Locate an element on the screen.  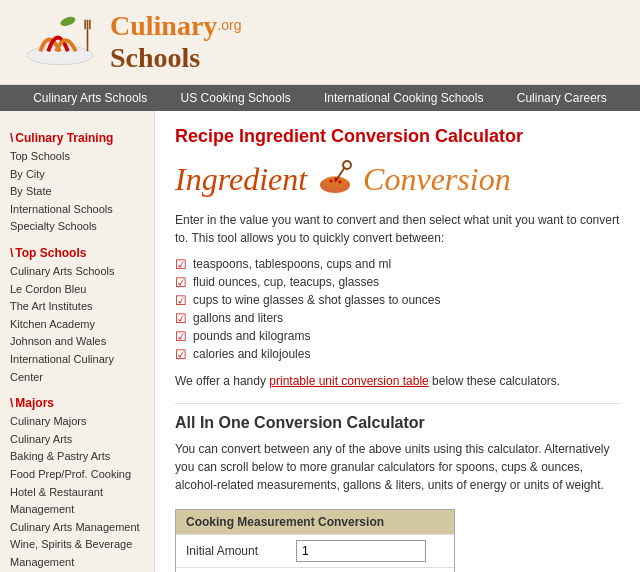
sidebar-section-culinary-training: Culinary Training Top Schools By City By… is located at coordinates (77, 184).